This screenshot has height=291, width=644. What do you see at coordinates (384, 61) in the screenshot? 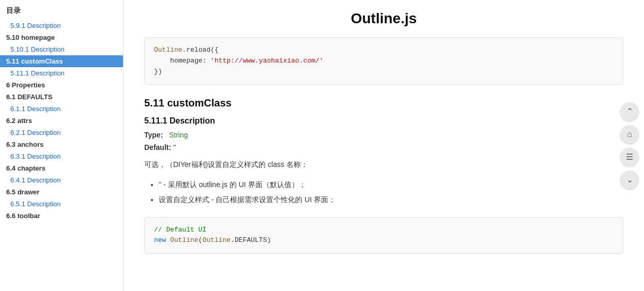
I see `code-block-reload: Outline.reload({ homepage: 'http://www.y…` at bounding box center [384, 61].